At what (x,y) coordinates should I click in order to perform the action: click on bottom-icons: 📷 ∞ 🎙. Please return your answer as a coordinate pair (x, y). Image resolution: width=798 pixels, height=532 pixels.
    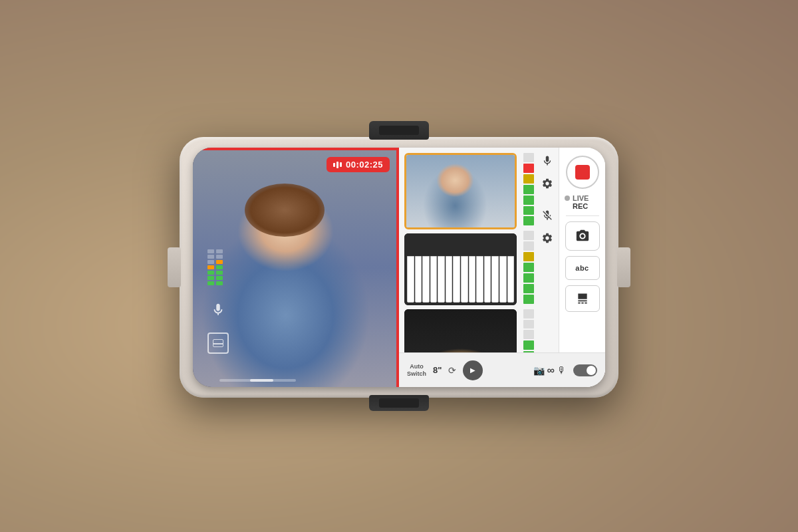
    Looking at the image, I should click on (550, 370).